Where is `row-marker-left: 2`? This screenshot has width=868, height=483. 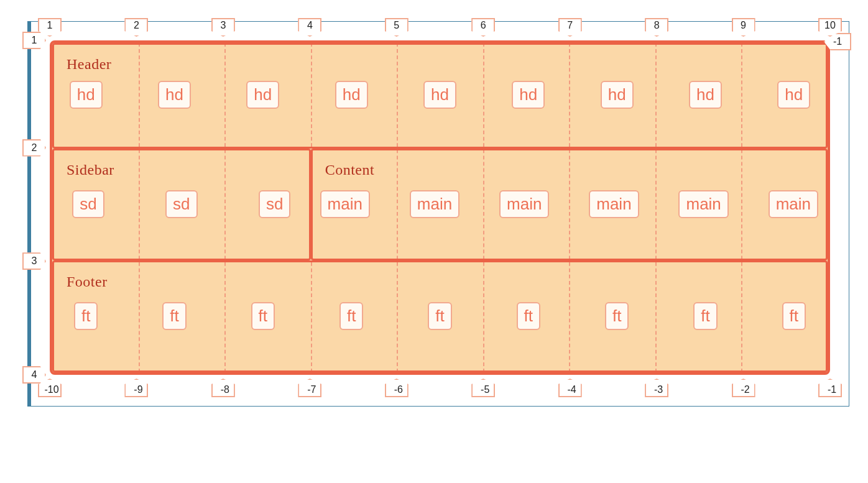
row-marker-left: 2 is located at coordinates (34, 148).